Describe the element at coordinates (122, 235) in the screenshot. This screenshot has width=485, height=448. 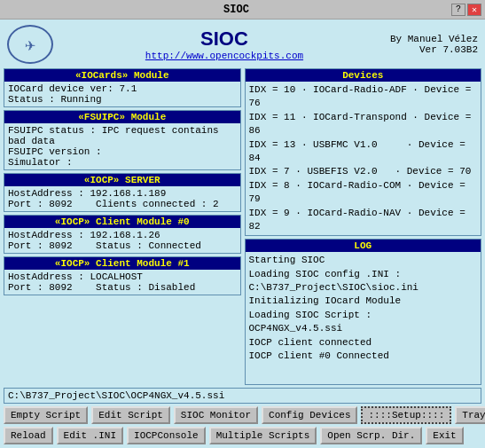
I see `iocp-client0-host: HostAddress : 192.168.1.26` at that location.